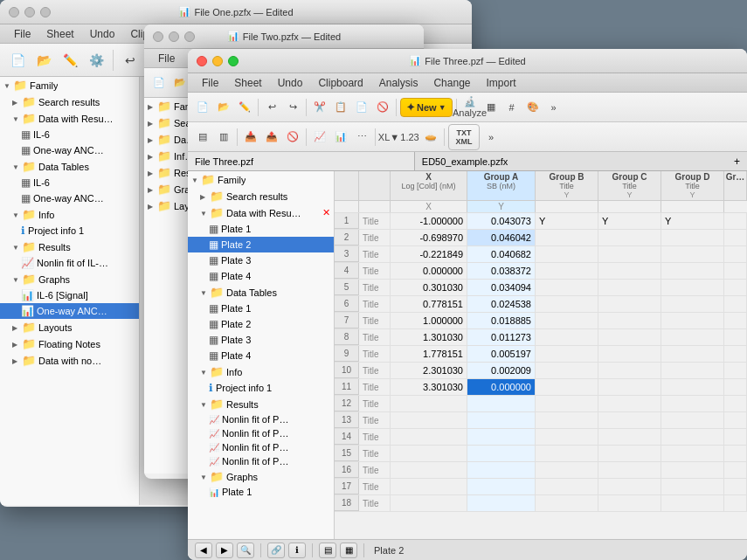 Image resolution: width=747 pixels, height=560 pixels. I want to click on stats-btn-win3: 1.23, so click(410, 137).